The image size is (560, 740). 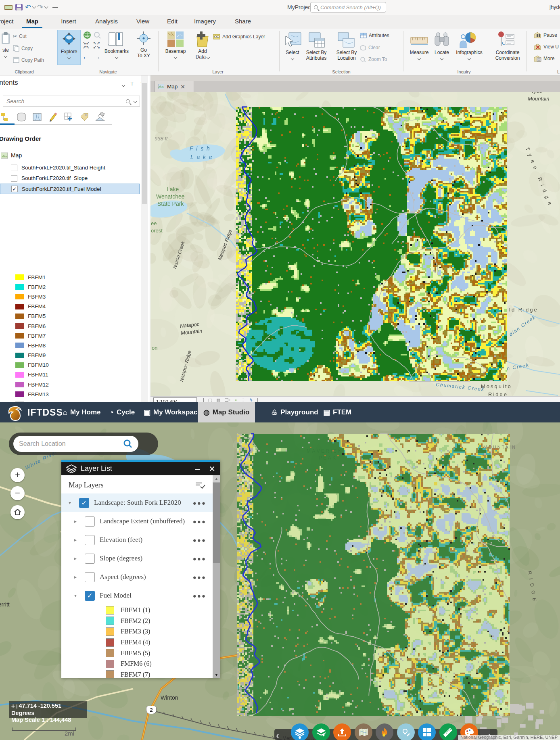 I want to click on toolbar-measure-button, so click(x=448, y=732).